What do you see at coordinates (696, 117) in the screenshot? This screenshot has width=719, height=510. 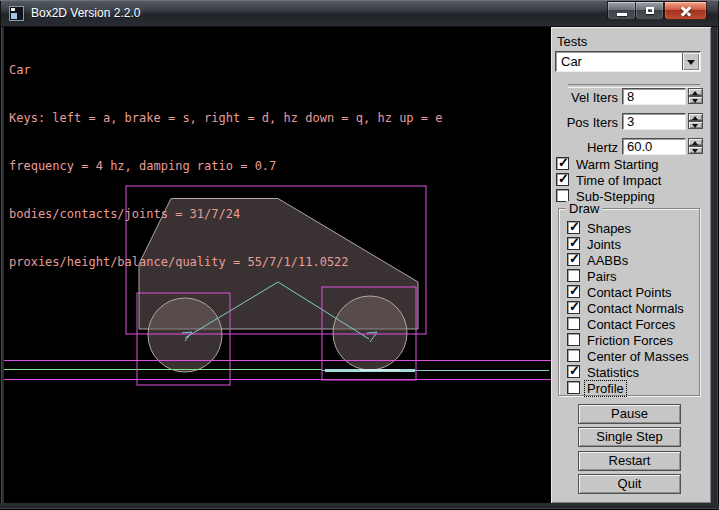 I see `pos-iters-spin-up` at bounding box center [696, 117].